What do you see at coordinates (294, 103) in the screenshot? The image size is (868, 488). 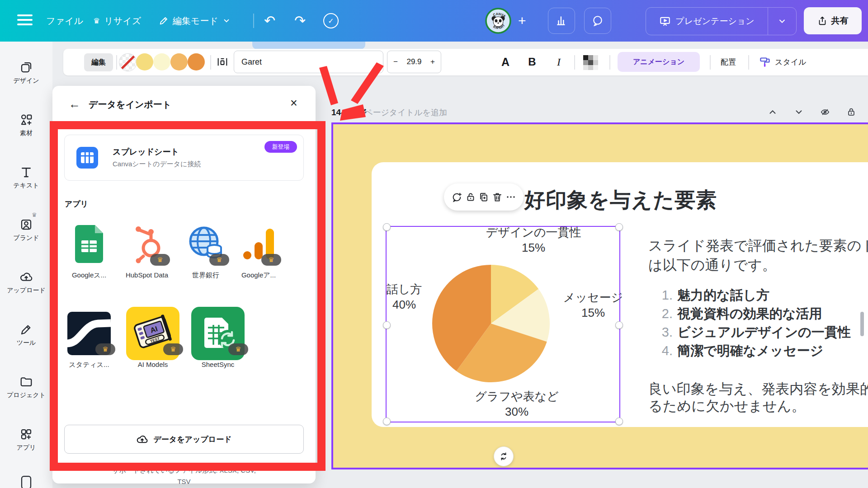 I see `close-icon: ×` at bounding box center [294, 103].